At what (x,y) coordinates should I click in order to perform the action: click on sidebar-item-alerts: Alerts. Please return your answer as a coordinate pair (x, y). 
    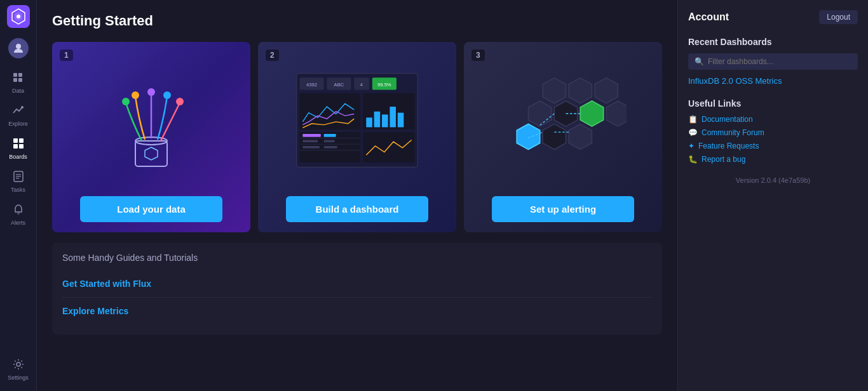
    Looking at the image, I should click on (18, 215).